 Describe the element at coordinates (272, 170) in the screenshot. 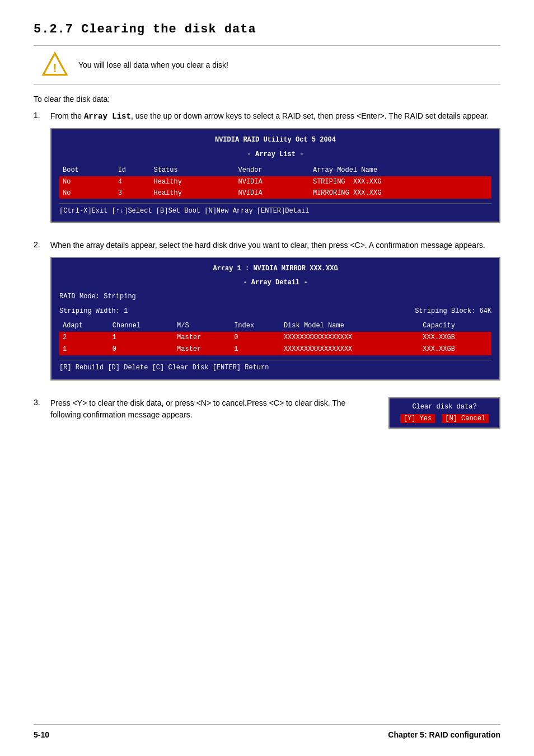

I see `col-vendor: Vendor` at that location.